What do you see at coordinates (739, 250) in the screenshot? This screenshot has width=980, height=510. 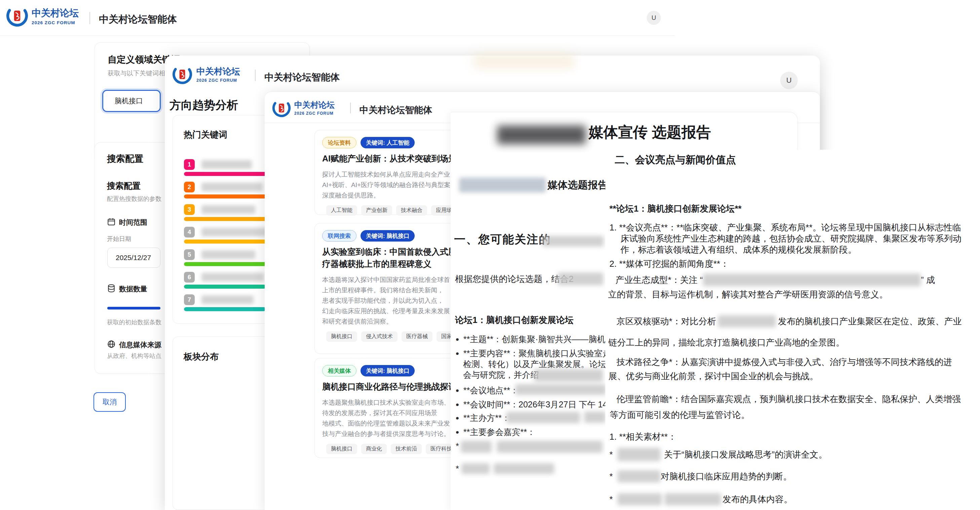 I see `highlight-line-3: 作，标志着该领域进入有组织、成体系的规模化发展新阶段。` at bounding box center [739, 250].